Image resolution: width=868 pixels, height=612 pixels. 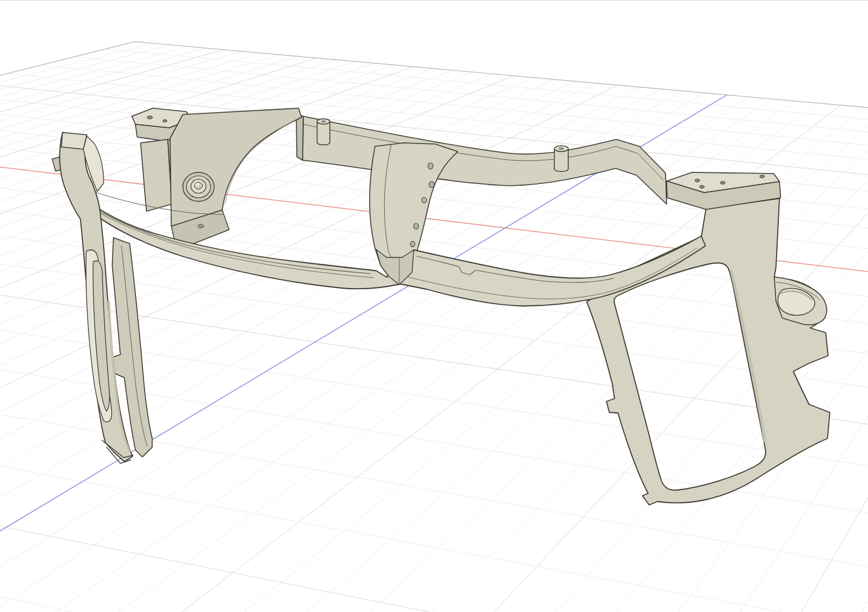 I want to click on left-horn-top-face, so click(x=74, y=141).